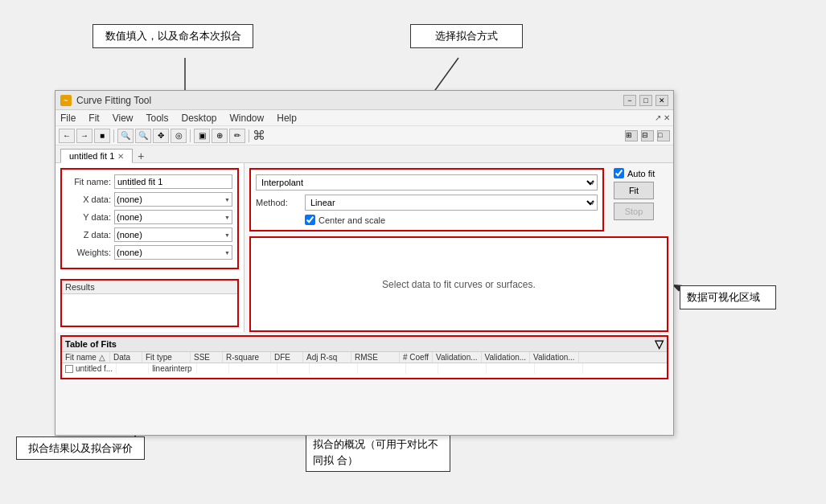 This screenshot has width=826, height=504. Describe the element at coordinates (166, 357) in the screenshot. I see `col-fit-type: Fit type` at that location.